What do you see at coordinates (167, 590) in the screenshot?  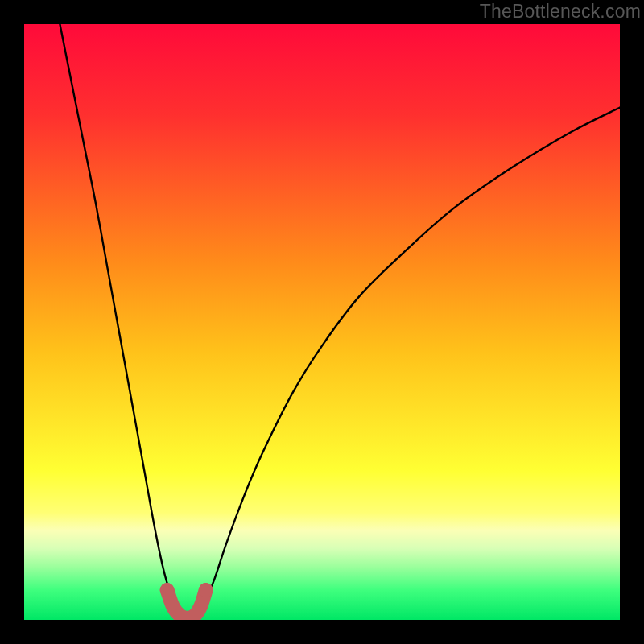 I see `marker-left-dot` at bounding box center [167, 590].